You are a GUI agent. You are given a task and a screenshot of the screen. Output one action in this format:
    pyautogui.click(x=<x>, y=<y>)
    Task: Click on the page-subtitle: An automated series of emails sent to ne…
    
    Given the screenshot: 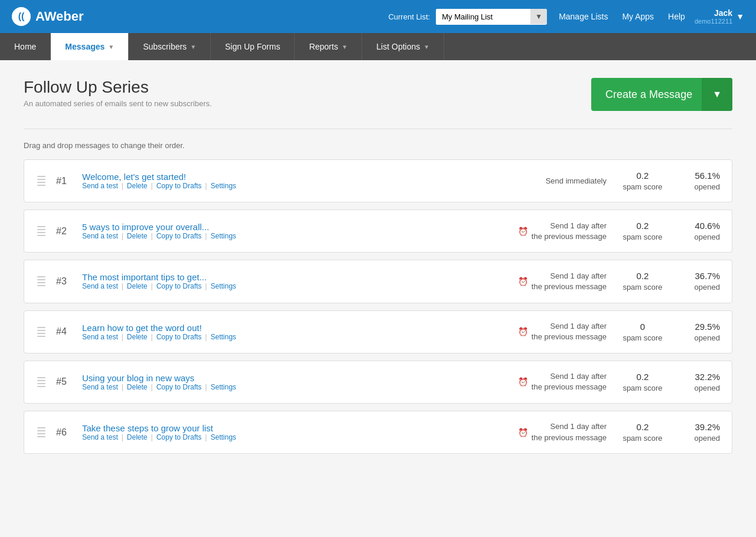 What is the action you would take?
    pyautogui.click(x=118, y=104)
    